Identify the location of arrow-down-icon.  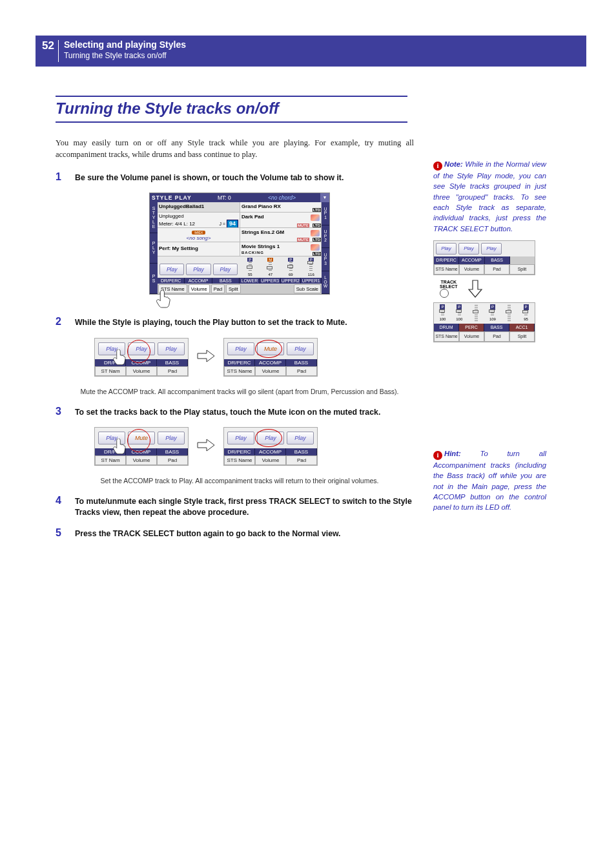
(475, 289).